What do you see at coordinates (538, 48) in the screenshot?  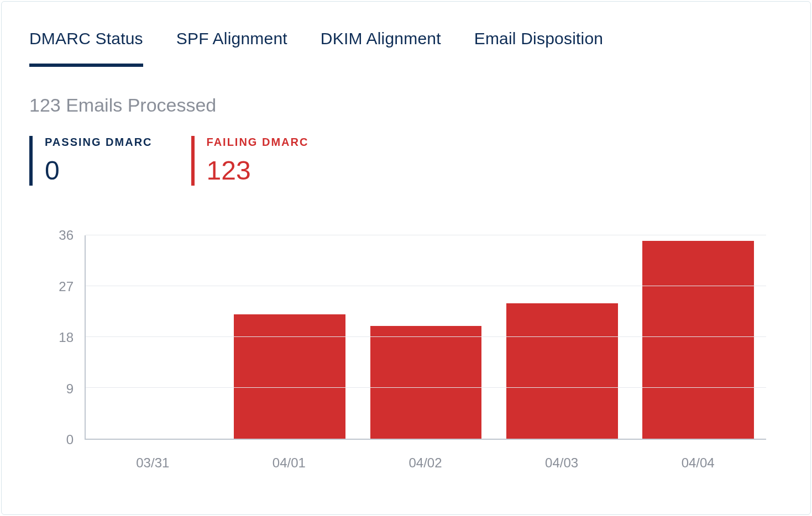 I see `tab-email-disposition: Email Disposition` at bounding box center [538, 48].